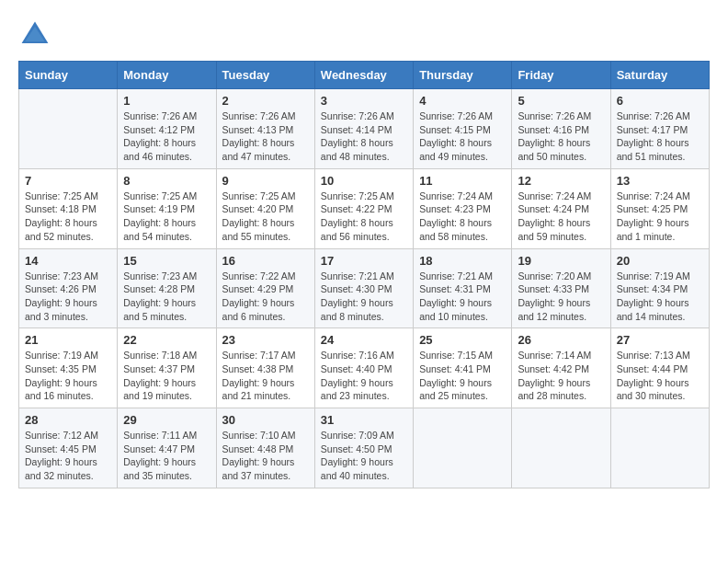 The height and width of the screenshot is (563, 728). Describe the element at coordinates (462, 261) in the screenshot. I see `day-number: 18` at that location.